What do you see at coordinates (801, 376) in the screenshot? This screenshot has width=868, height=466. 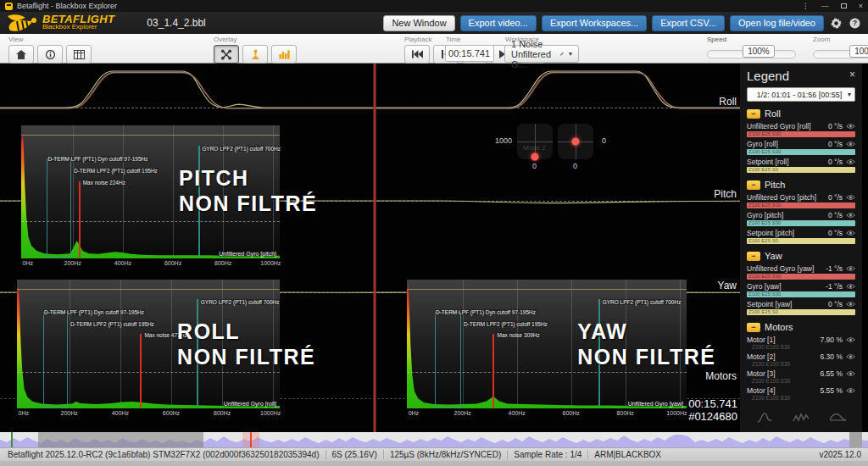 I see `legend-item: Motor [3] 6.55 % Z100 E100 S30` at bounding box center [801, 376].